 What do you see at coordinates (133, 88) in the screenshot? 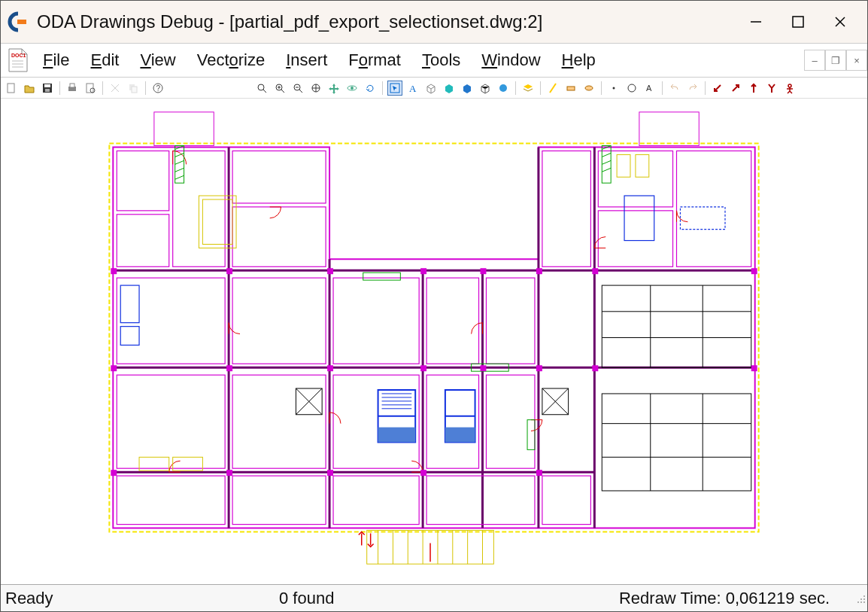
I see `copy-icon` at bounding box center [133, 88].